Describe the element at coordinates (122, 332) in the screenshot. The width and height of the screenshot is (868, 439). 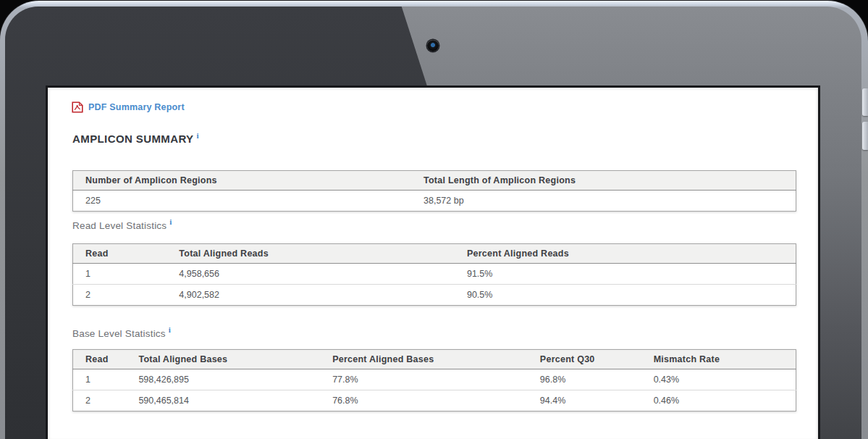
I see `base-level-statistics-label: Base Level Statisticsi` at that location.